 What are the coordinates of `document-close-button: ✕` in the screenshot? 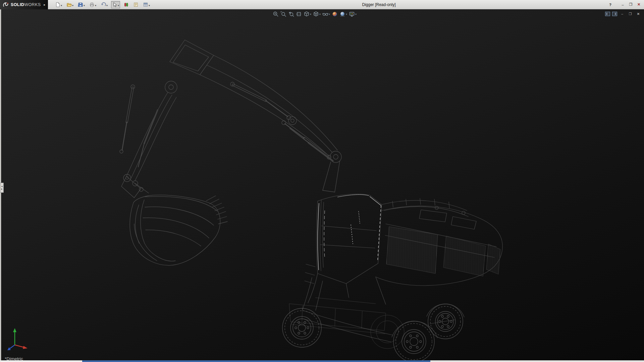 It's located at (638, 14).